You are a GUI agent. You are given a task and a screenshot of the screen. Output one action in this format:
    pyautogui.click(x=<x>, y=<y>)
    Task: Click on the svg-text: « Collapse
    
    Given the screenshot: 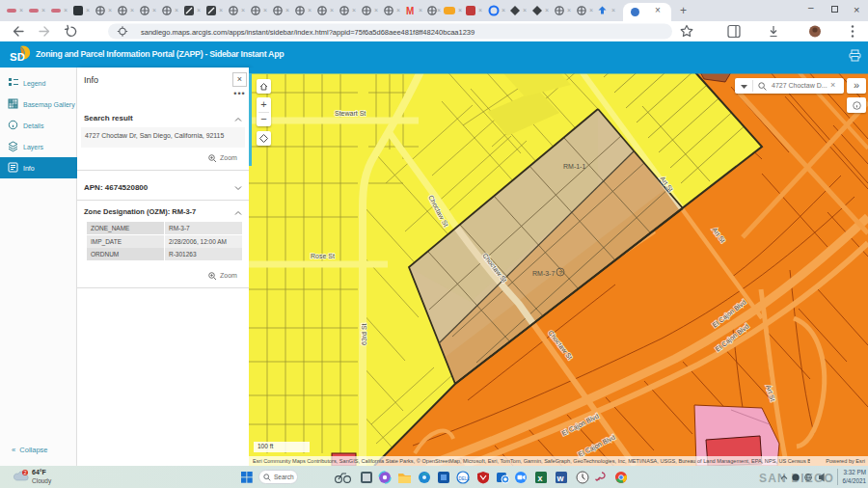 What is the action you would take?
    pyautogui.click(x=30, y=449)
    